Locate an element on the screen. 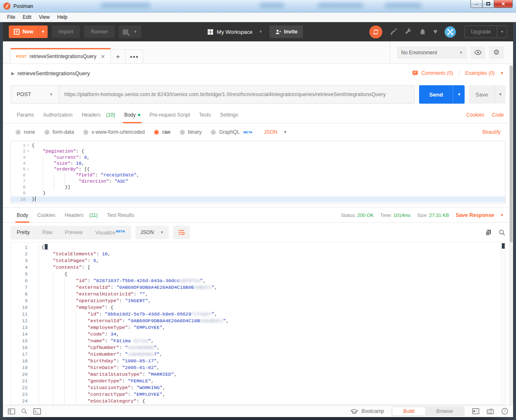 The height and width of the screenshot is (420, 516). beautify-link: Beautify is located at coordinates (491, 132).